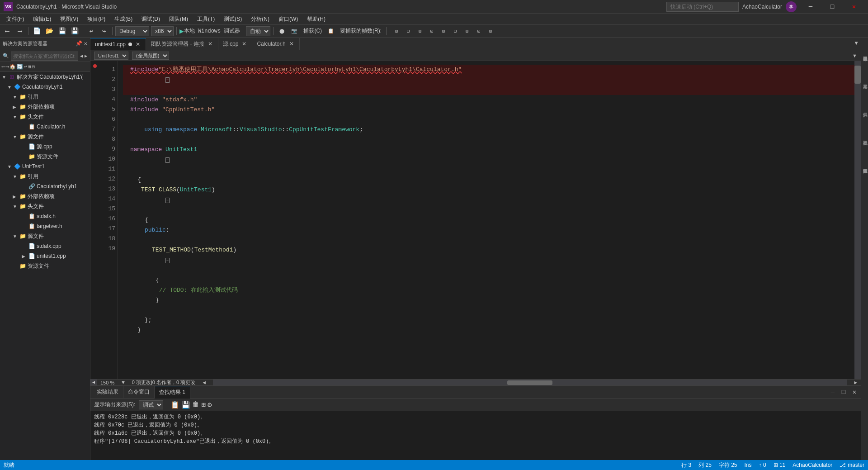 The height and width of the screenshot is (470, 868). I want to click on toolbar-undo: ↩, so click(91, 31).